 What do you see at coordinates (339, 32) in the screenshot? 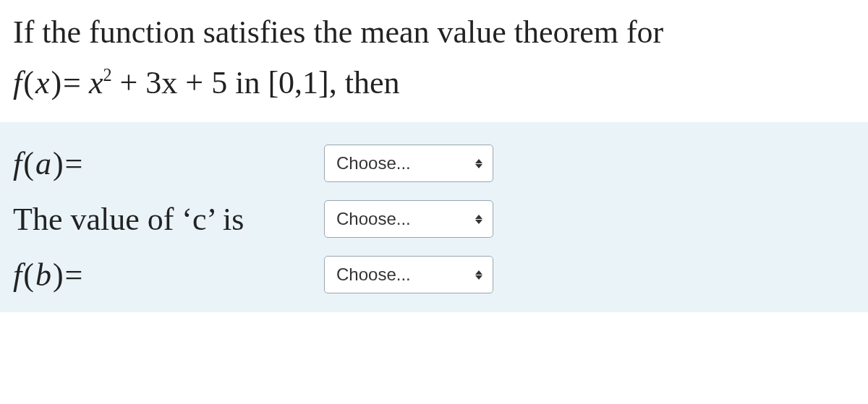
I see `question-text-1: If the function satisfies the mean value…` at bounding box center [339, 32].